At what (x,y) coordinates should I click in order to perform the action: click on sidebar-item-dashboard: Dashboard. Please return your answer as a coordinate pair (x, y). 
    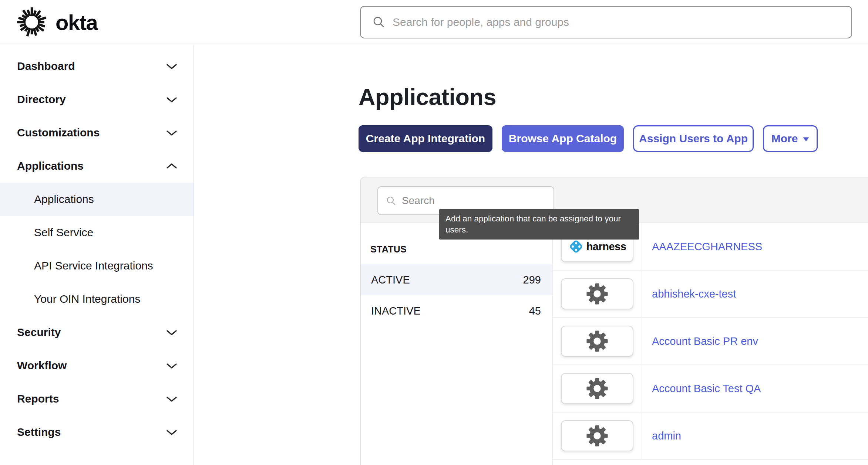
    Looking at the image, I should click on (97, 66).